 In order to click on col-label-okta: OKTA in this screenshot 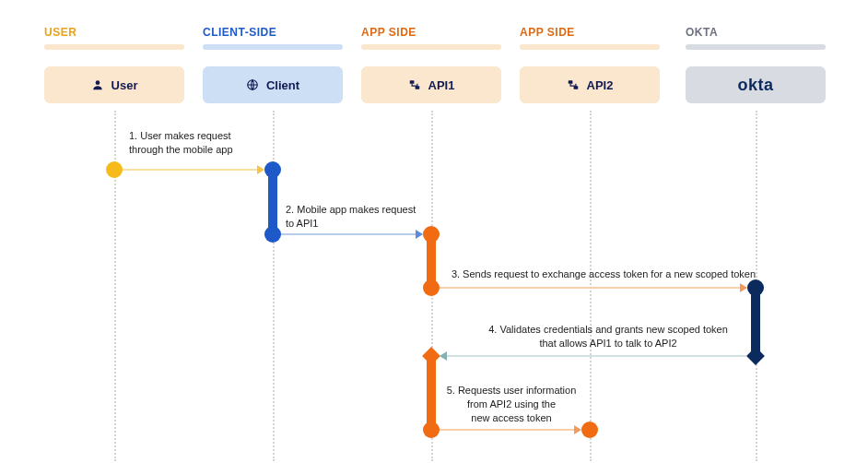, I will do `click(756, 32)`.